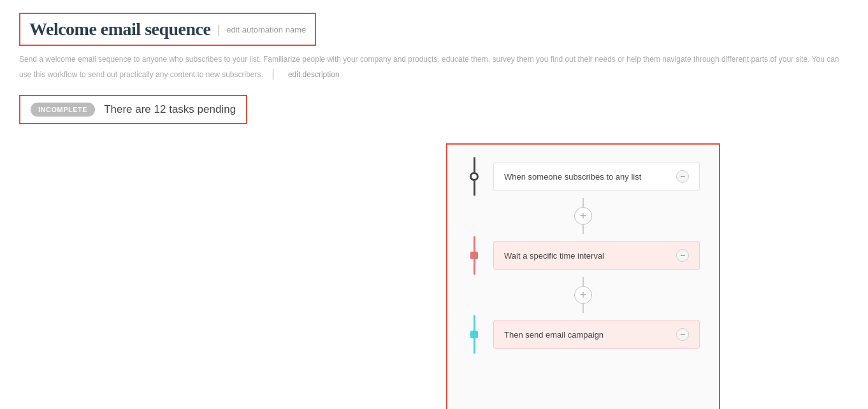  I want to click on add-button-1: +, so click(583, 216).